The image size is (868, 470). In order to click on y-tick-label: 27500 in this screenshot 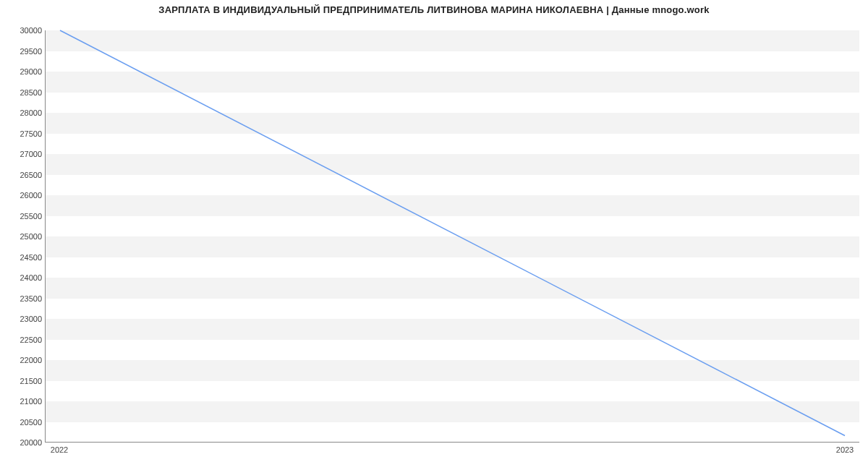, I will do `click(24, 134)`.